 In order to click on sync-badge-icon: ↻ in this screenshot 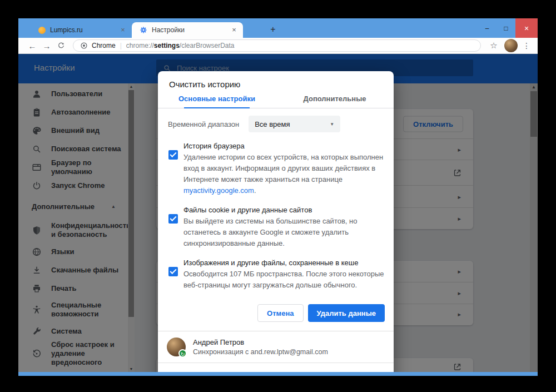, I will do `click(182, 354)`.